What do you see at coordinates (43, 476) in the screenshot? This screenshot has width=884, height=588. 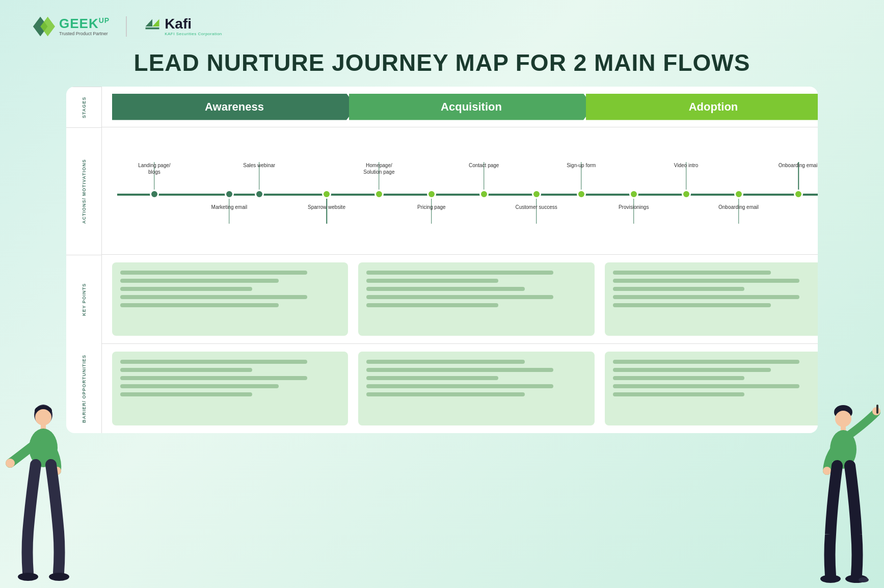 I see `person-left` at bounding box center [43, 476].